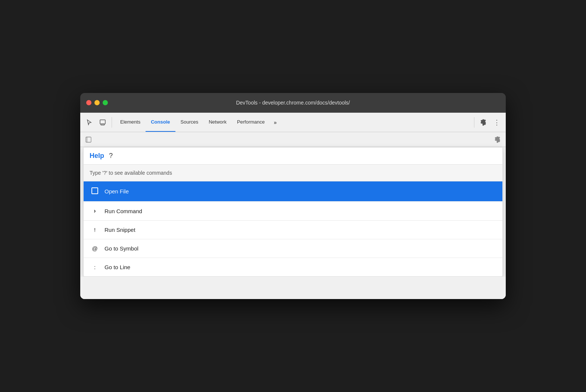  Describe the element at coordinates (483, 122) in the screenshot. I see `settings-icon` at that location.